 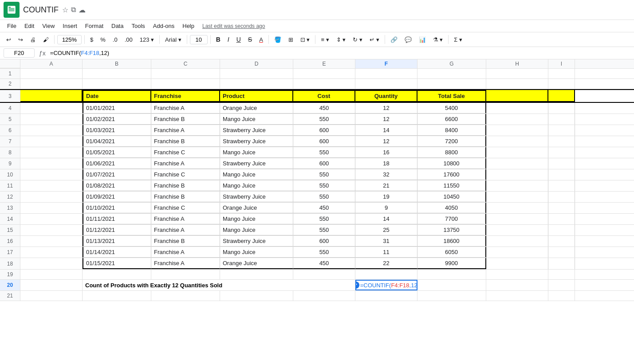 I want to click on row-num-7: 7, so click(x=10, y=141).